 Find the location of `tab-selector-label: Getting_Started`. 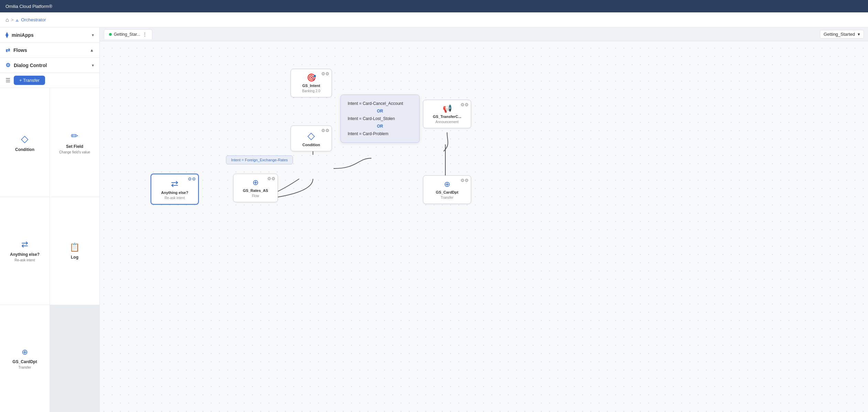

tab-selector-label: Getting_Started is located at coordinates (839, 34).